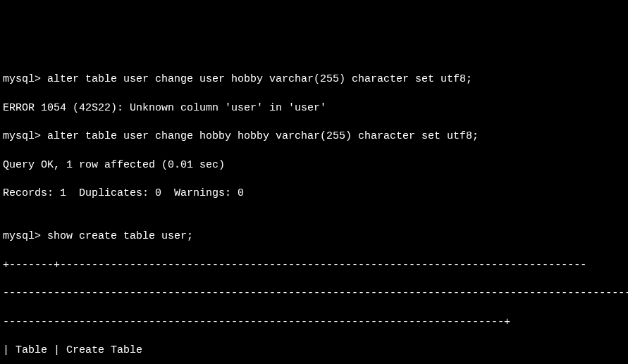 This screenshot has height=364, width=628. I want to click on command-line-3: mysql> show create table user;, so click(314, 237).